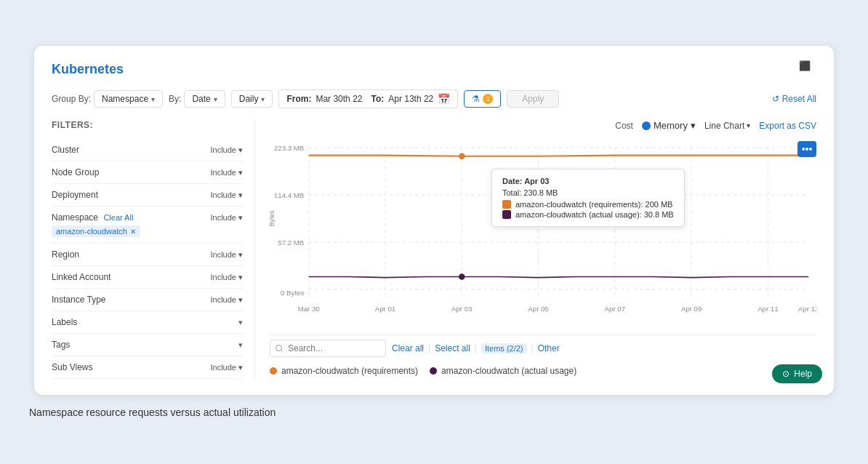 This screenshot has height=464, width=868. I want to click on filter-tags: Tags ▾, so click(147, 345).